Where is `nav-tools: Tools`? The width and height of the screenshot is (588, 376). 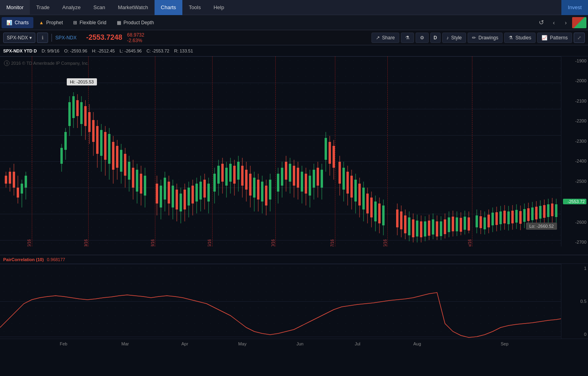 nav-tools: Tools is located at coordinates (195, 8).